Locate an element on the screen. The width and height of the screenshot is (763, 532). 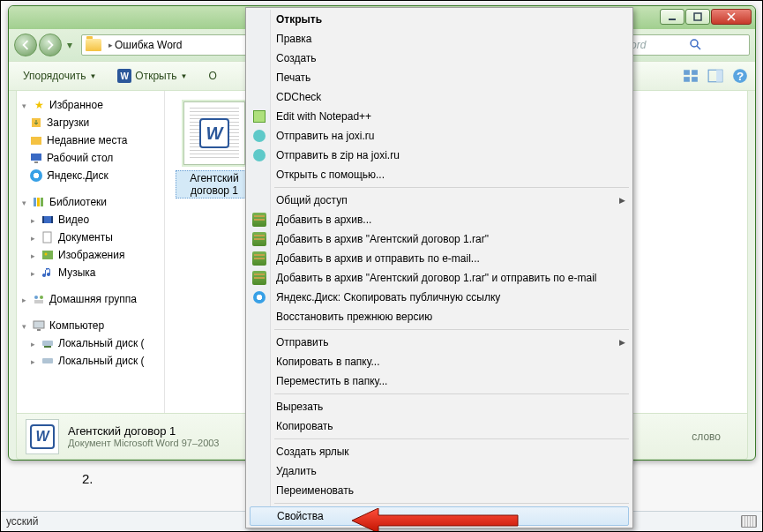
preview-pane-button is located at coordinates (715, 76).